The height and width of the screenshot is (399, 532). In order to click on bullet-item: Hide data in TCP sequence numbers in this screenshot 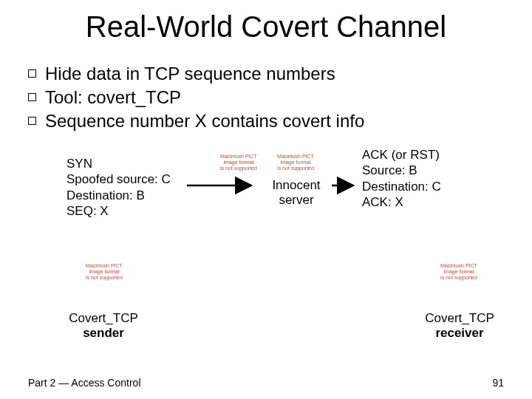, I will do `click(280, 74)`.